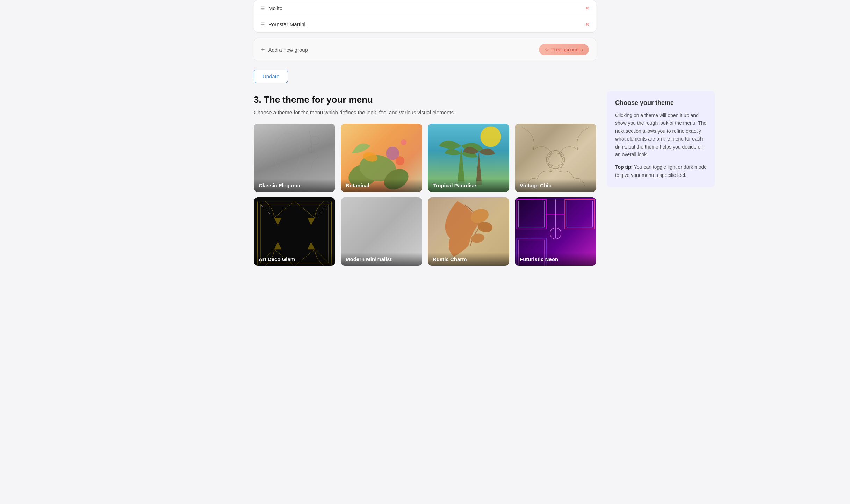  What do you see at coordinates (382, 259) in the screenshot?
I see `theme-label: Modern Minimalist` at bounding box center [382, 259].